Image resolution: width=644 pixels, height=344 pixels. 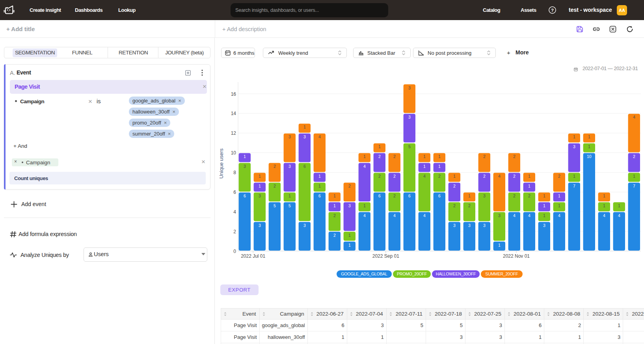 I want to click on svg-text: 2022 Jul 01, so click(x=253, y=256).